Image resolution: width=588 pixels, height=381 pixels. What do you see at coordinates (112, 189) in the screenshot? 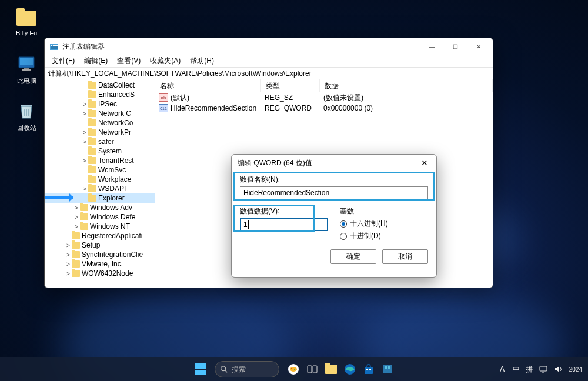
I see `tree-label: WSDAPI` at bounding box center [112, 189].